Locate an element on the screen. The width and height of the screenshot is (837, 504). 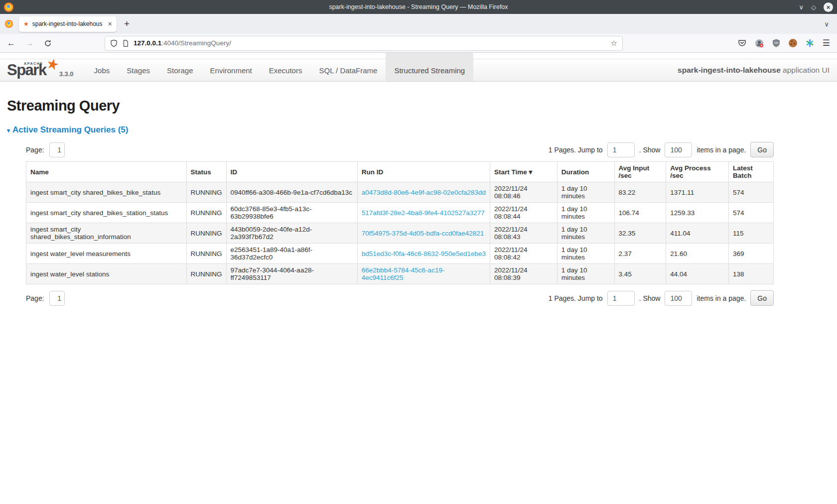
cell-id: 97adc7e7-3044-4064-aa28-ff7249853117 is located at coordinates (292, 274).